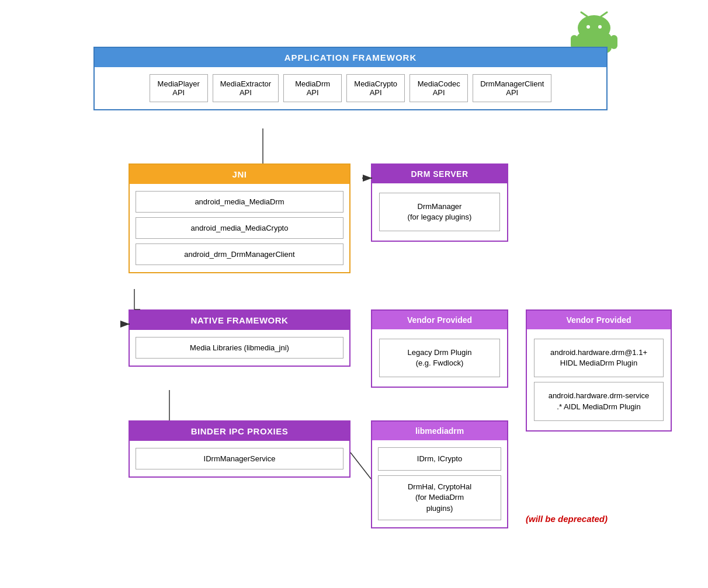  What do you see at coordinates (439, 459) in the screenshot?
I see `libmedia-item-idrm: IDrm, ICrypto` at bounding box center [439, 459].